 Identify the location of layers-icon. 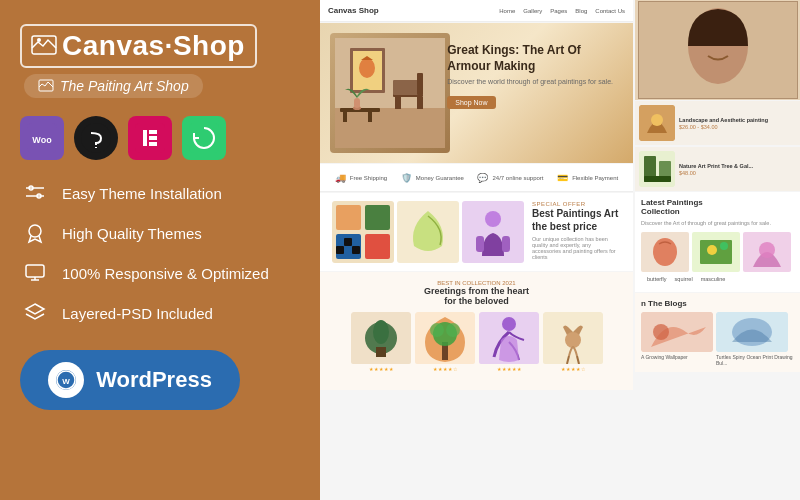
(35, 313).